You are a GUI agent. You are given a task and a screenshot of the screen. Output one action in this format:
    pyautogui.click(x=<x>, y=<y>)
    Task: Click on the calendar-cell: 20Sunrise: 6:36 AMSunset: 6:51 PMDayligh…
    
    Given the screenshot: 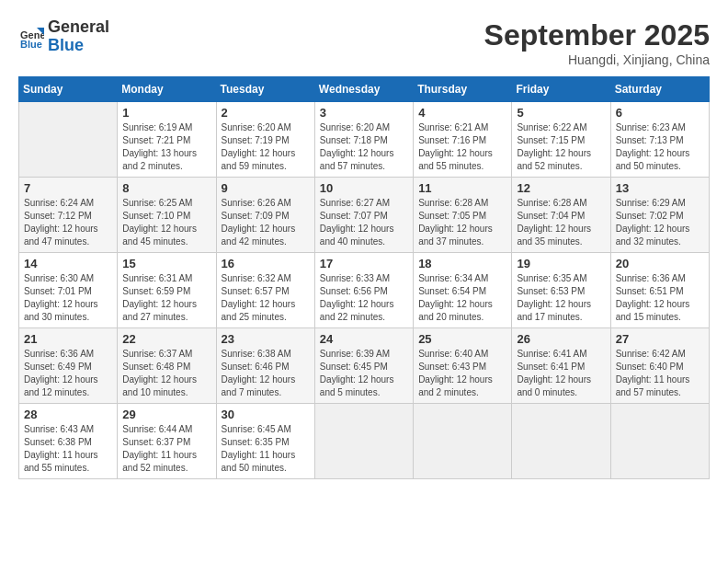 What is the action you would take?
    pyautogui.click(x=660, y=291)
    